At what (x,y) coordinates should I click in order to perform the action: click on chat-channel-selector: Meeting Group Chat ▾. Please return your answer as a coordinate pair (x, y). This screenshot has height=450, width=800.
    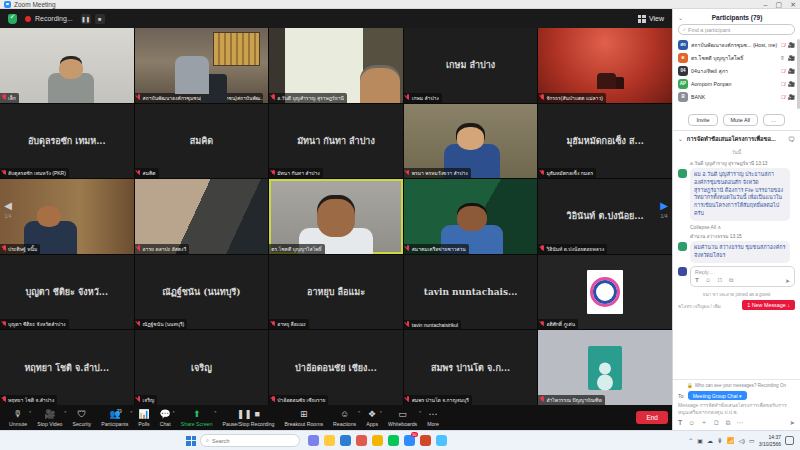
    Looking at the image, I should click on (718, 396).